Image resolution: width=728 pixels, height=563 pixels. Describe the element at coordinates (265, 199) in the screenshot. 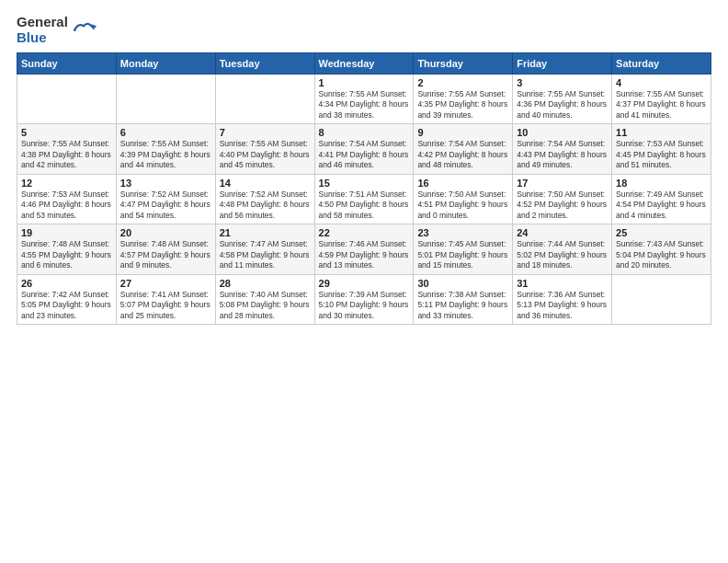

I see `calendar-cell: 14Sunrise: 7:52 AM Sunset: 4:48 PM Dayli…` at that location.